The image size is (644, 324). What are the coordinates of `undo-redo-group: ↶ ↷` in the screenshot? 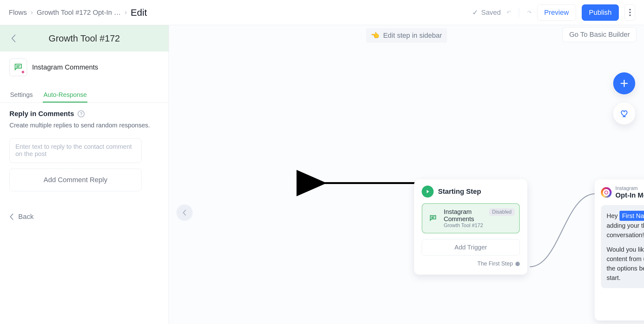 It's located at (519, 13).